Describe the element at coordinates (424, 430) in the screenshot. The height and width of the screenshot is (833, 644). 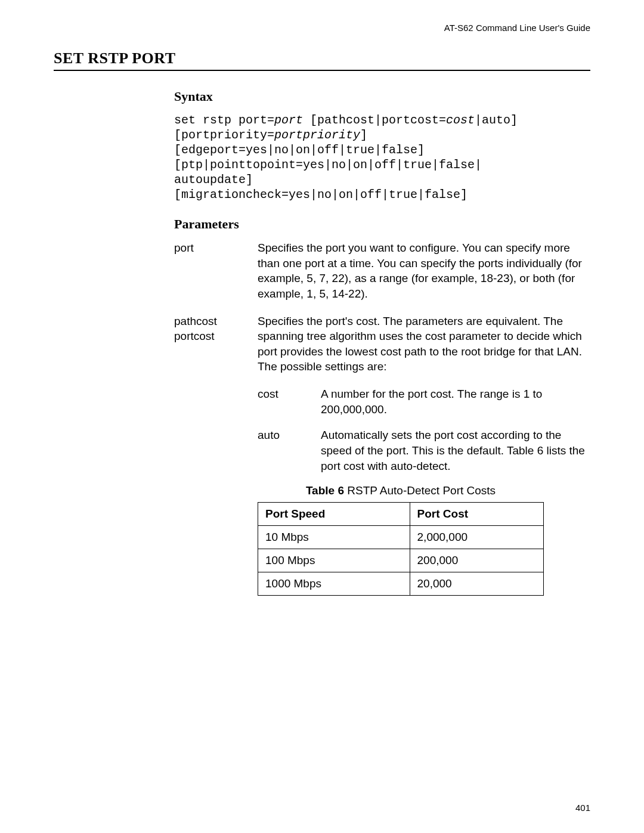
I see `sub-param-block: cost A number for the port cost. The ran…` at that location.